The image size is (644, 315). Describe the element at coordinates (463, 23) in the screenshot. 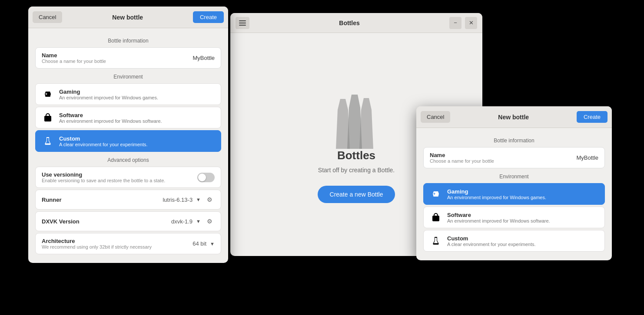

I see `window-controls: − ✕` at that location.